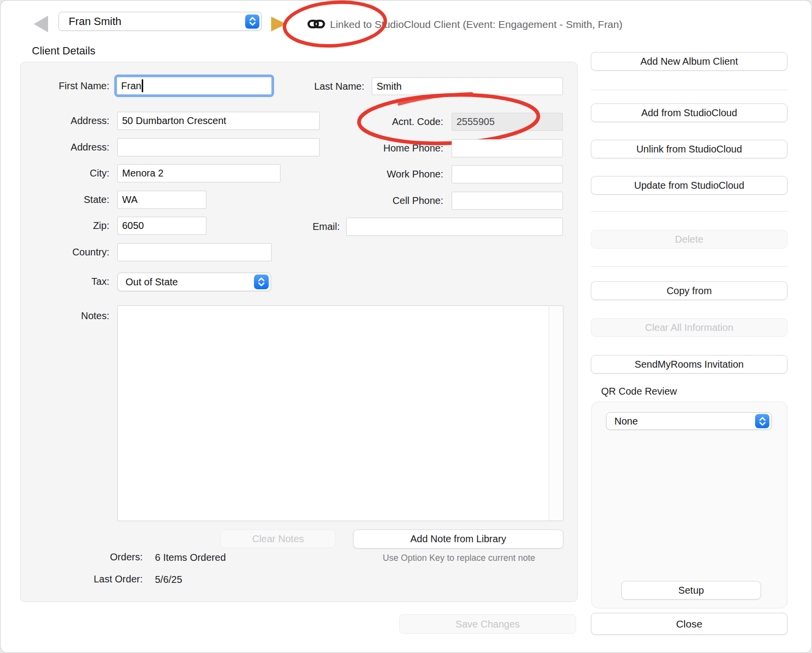 The width and height of the screenshot is (812, 653). Describe the element at coordinates (458, 539) in the screenshot. I see `add-note-from-library-button: Add Note from Library` at that location.